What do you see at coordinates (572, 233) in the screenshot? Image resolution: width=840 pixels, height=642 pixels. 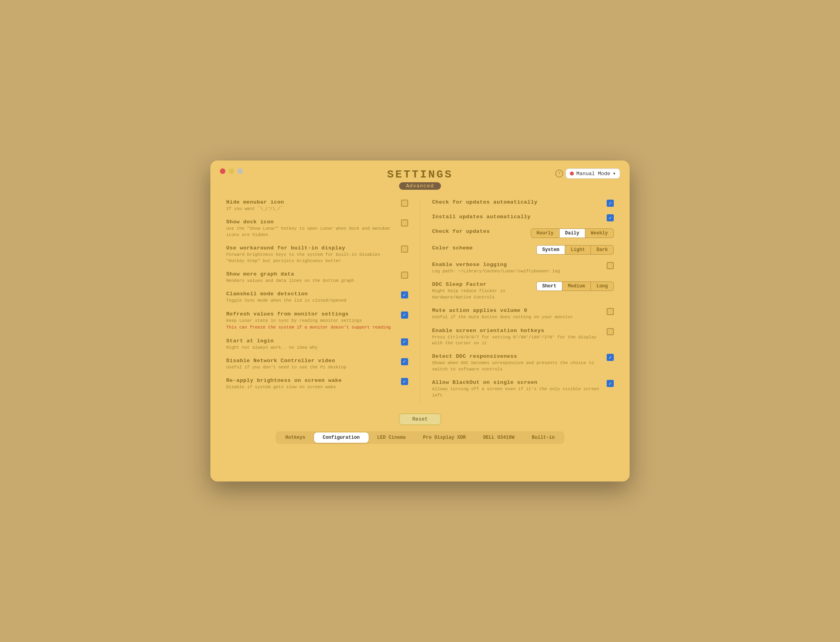 I see `button-group-check-updates-freq: HourlyDailyWeekly` at bounding box center [572, 233].